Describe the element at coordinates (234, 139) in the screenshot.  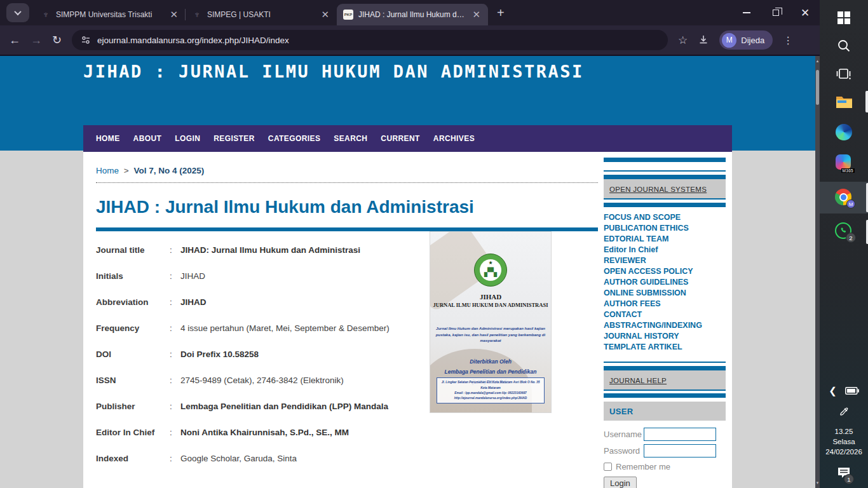
I see `nav-register: REGISTER` at that location.